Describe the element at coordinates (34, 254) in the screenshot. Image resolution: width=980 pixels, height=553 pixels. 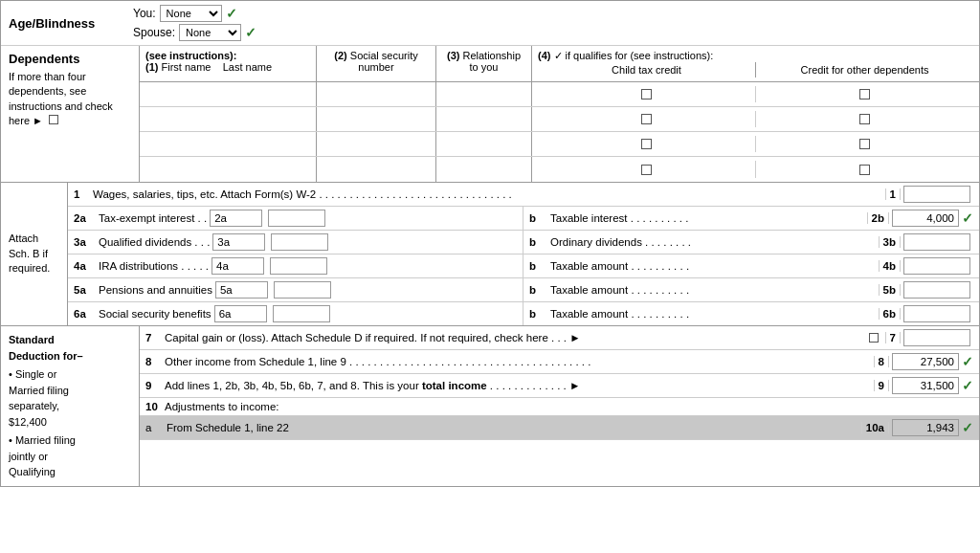
I see `attach-label: AttachSch. B ifrequired.` at that location.